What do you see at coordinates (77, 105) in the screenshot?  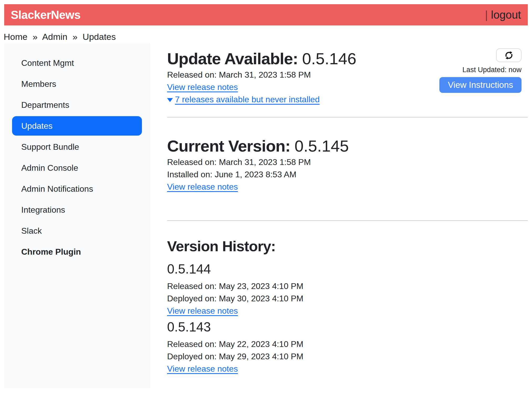 I see `sidebar-item-departments: Departments` at bounding box center [77, 105].